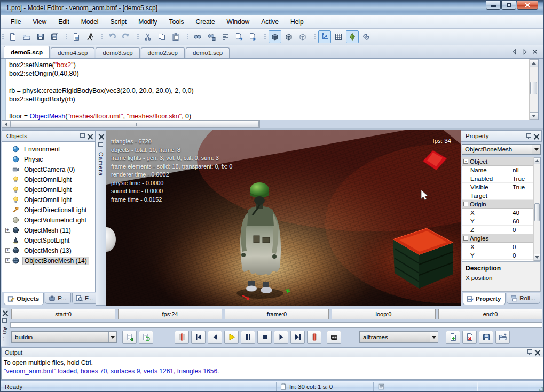  Describe the element at coordinates (199, 337) in the screenshot. I see `transport-skip-start-button` at that location.